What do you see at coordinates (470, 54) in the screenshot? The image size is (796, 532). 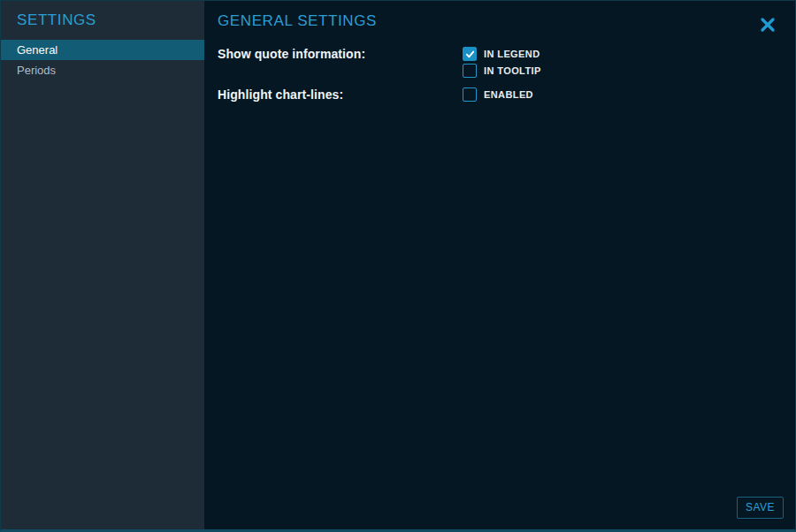 I see `checkbox-checked-icon` at bounding box center [470, 54].